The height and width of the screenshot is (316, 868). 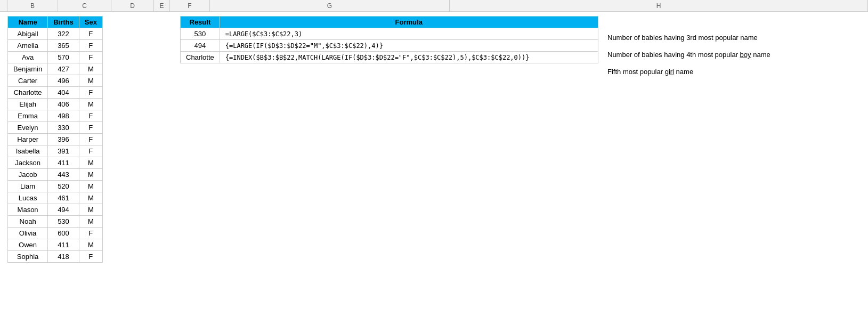 I want to click on births-cell: 322, so click(x=64, y=34).